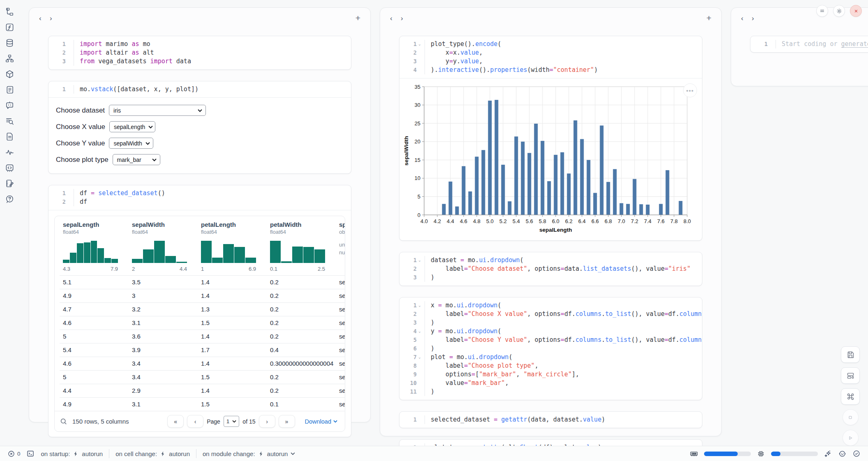  Describe the element at coordinates (82, 160) in the screenshot. I see `control-label: Choose plot type` at that location.